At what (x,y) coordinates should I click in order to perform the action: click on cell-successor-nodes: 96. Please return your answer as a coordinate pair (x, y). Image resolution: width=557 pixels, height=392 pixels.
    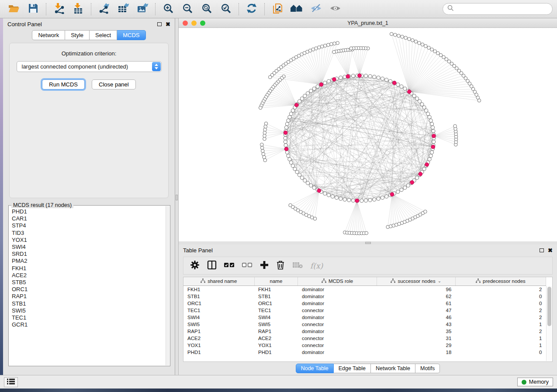
    Looking at the image, I should click on (416, 289).